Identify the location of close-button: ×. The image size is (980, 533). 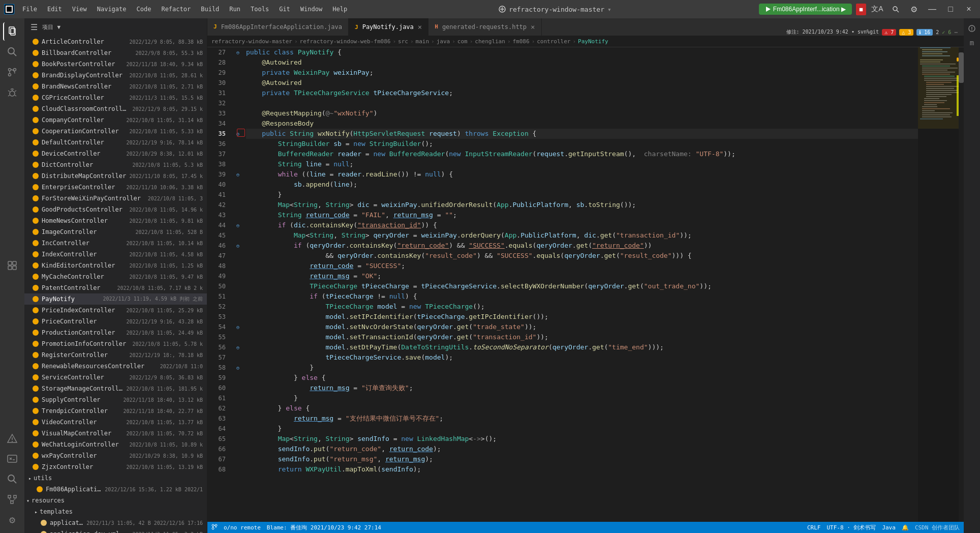
(969, 9).